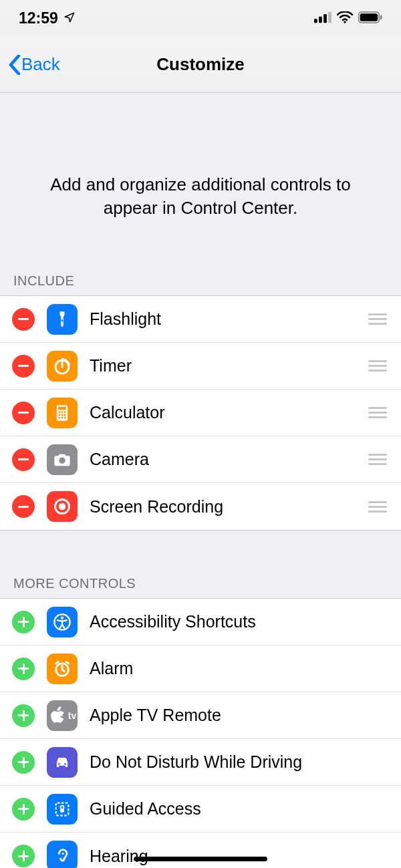 The image size is (401, 868). Describe the element at coordinates (228, 366) in the screenshot. I see `control-label: Timer` at that location.